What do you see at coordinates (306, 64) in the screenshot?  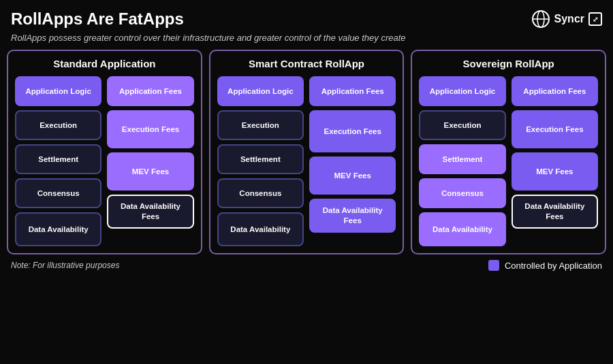 I see `column-sc-title: Smart Contract RollApp` at bounding box center [306, 64].